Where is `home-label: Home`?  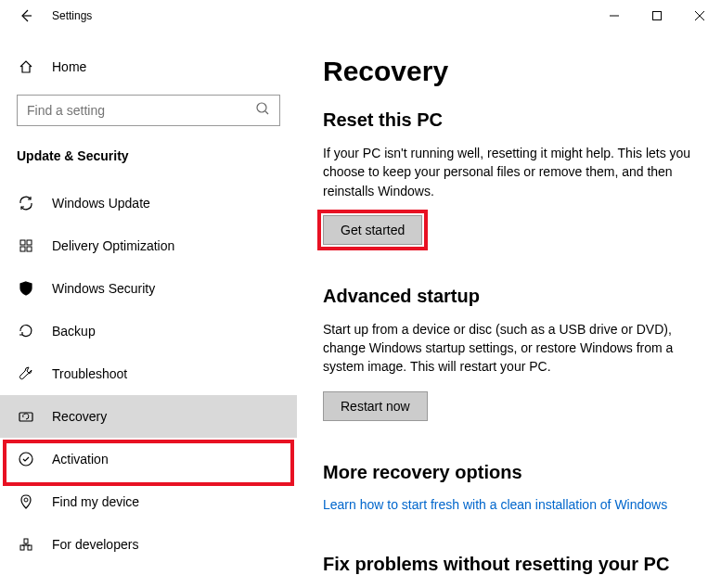
home-label: Home is located at coordinates (69, 67).